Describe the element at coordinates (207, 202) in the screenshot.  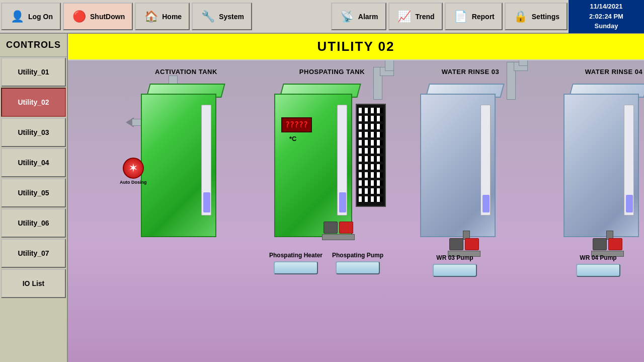
I see `activation-level-fill` at that location.